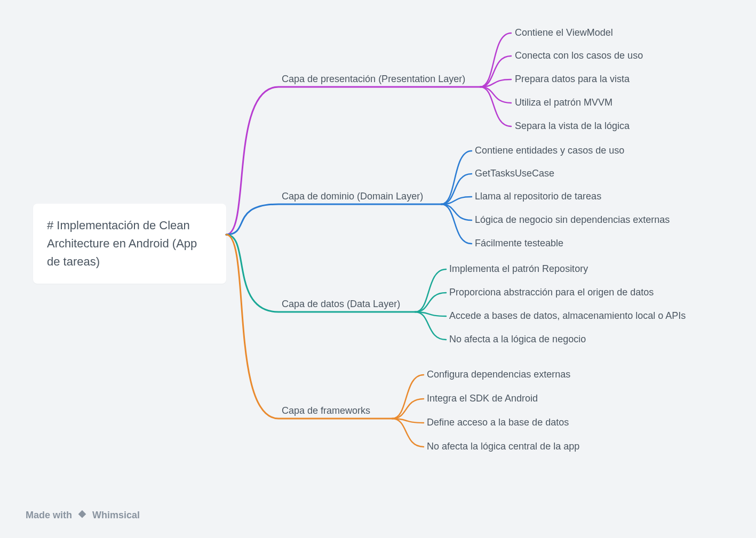 This screenshot has width=756, height=538. I want to click on leaf-text: Utiliza el patrón MVVM, so click(563, 102).